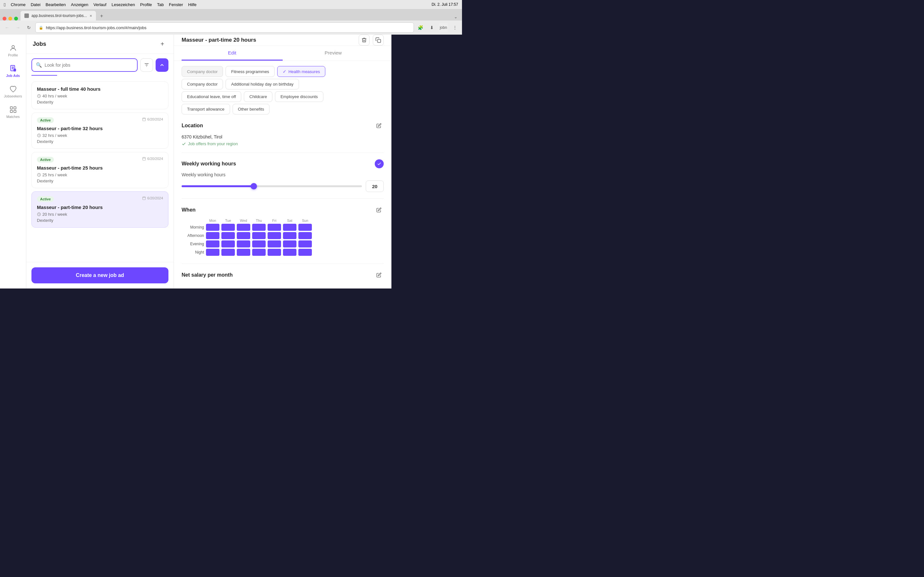 This screenshot has height=577, width=924. Describe the element at coordinates (147, 65) in the screenshot. I see `filter-btn` at that location.